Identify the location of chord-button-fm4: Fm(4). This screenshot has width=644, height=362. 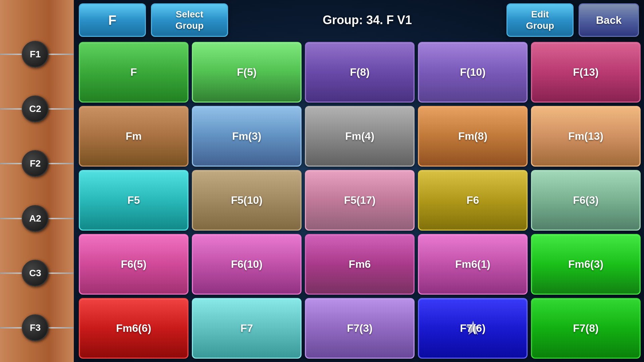
(360, 136).